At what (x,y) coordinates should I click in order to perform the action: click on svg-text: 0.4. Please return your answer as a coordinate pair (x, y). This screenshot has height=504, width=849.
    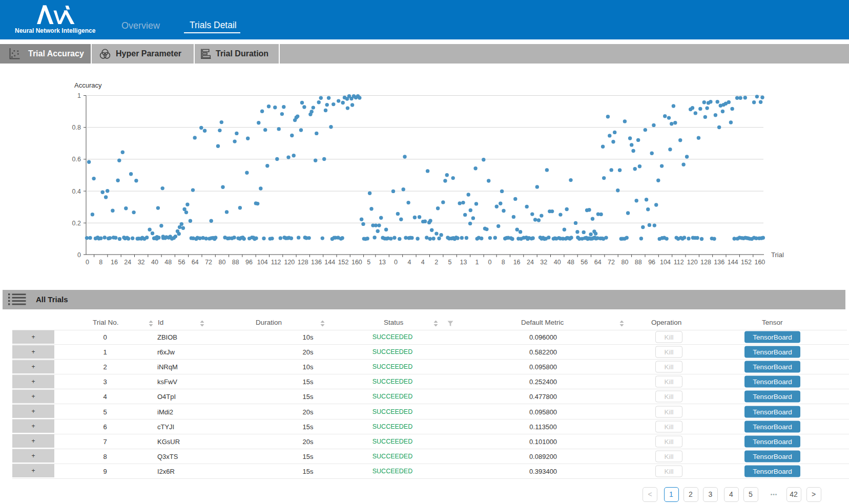
    Looking at the image, I should click on (77, 192).